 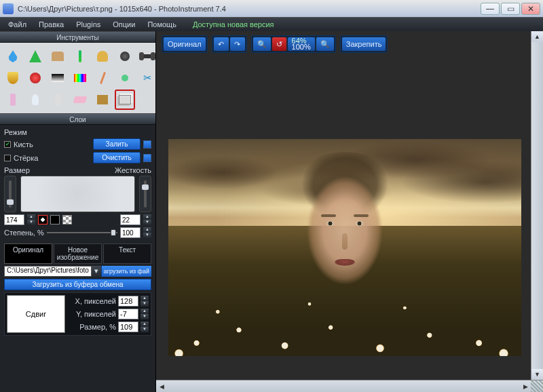 What do you see at coordinates (525, 387) in the screenshot?
I see `scroll-right-icon: ▶` at bounding box center [525, 387].